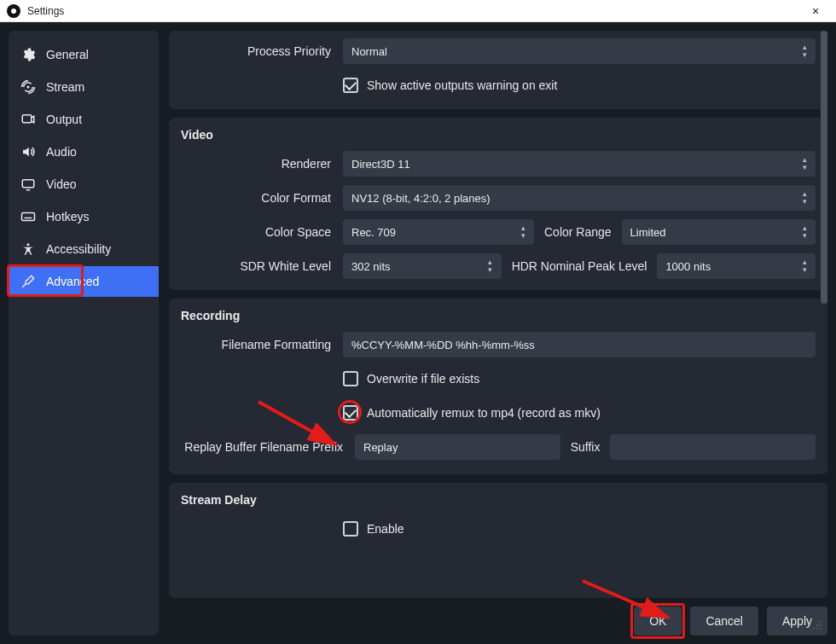  What do you see at coordinates (14, 11) in the screenshot?
I see `app-icon` at bounding box center [14, 11].